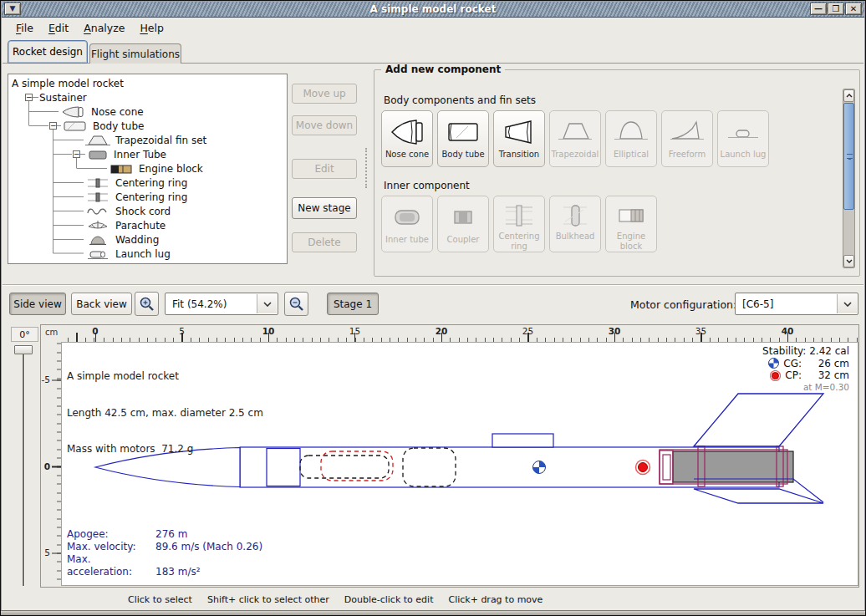 The height and width of the screenshot is (616, 866). Describe the element at coordinates (366, 168) in the screenshot. I see `panel-divider` at that location.